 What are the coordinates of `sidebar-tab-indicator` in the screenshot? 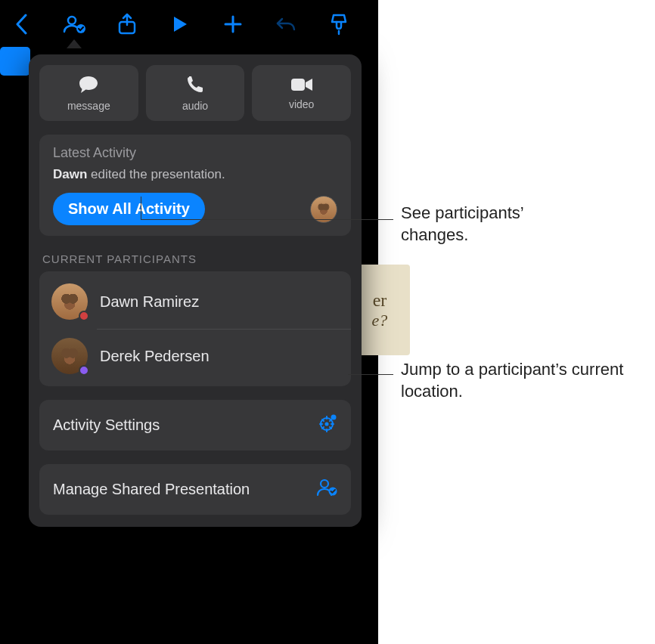 It's located at (15, 61).